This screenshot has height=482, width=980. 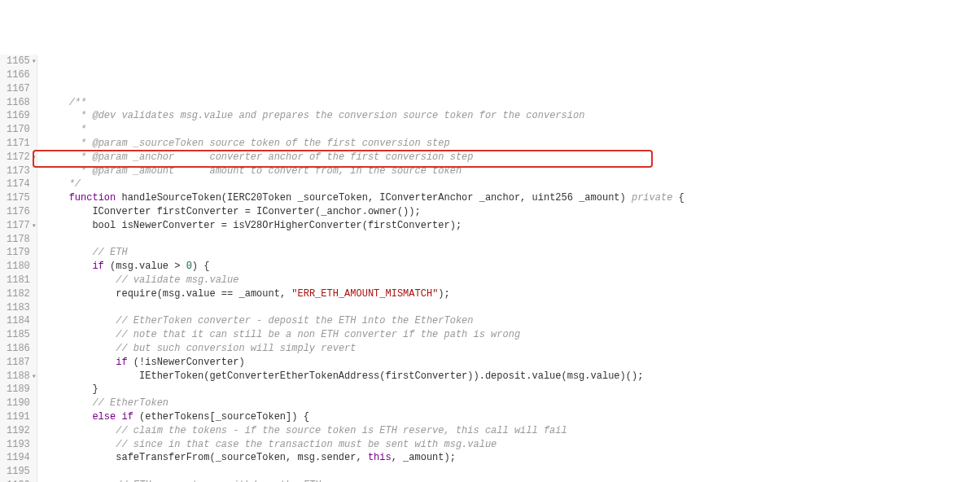 I want to click on code-line: // since in that case the transaction mu…, so click(x=365, y=445).